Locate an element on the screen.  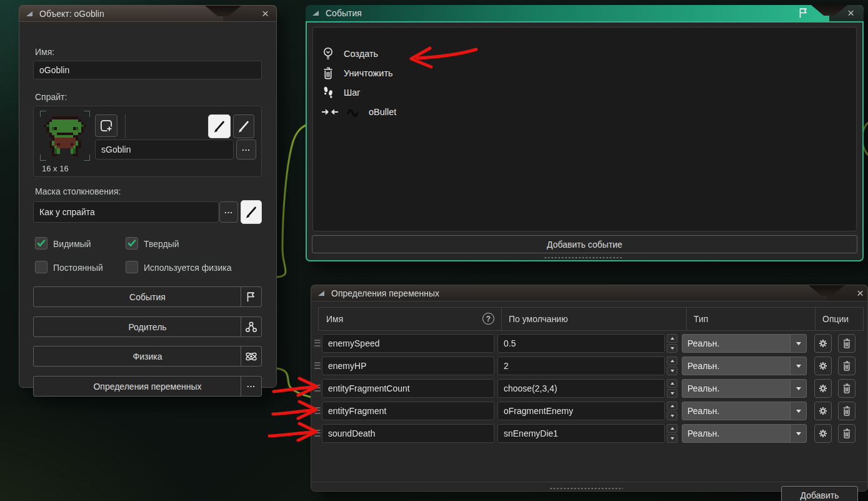
name-label: Имя: is located at coordinates (45, 52).